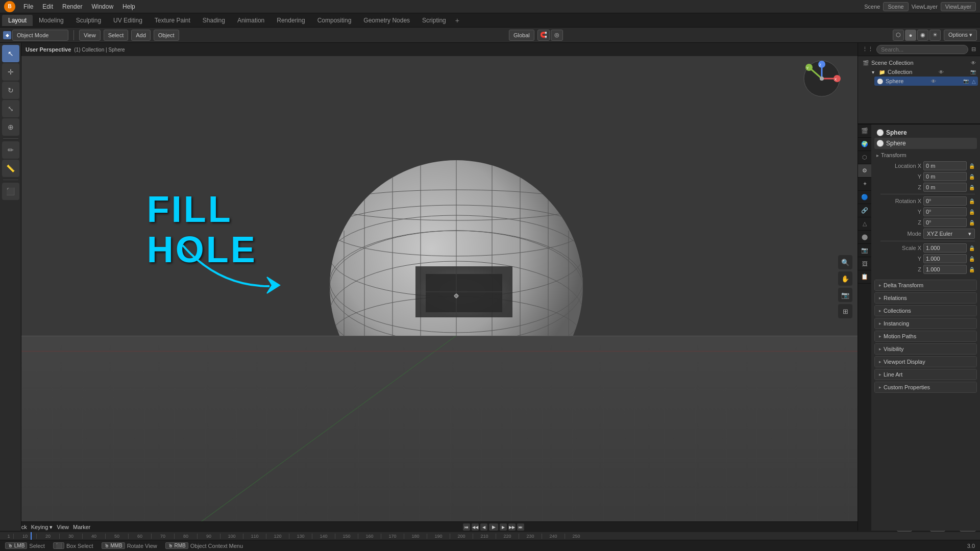 The height and width of the screenshot is (551, 980). I want to click on outliner-collection: ▾ 📁 Collection 👁 📷, so click(923, 72).